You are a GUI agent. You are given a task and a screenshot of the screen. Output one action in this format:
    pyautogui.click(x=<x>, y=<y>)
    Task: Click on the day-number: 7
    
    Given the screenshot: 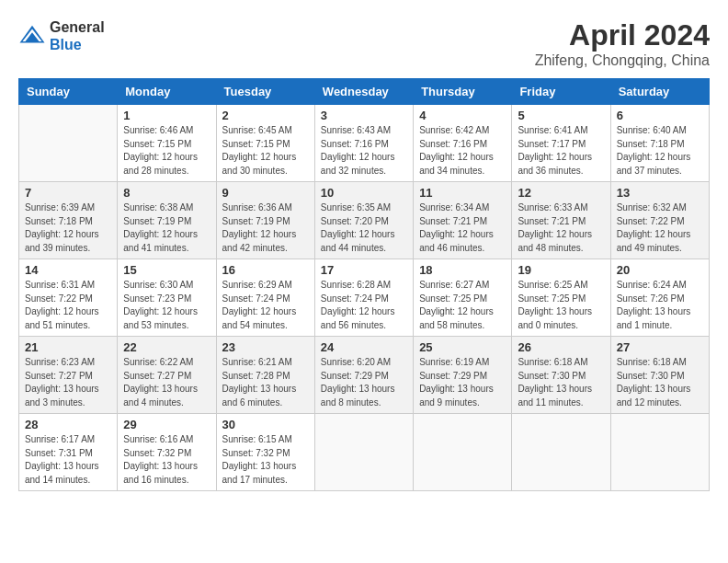 What is the action you would take?
    pyautogui.click(x=68, y=193)
    